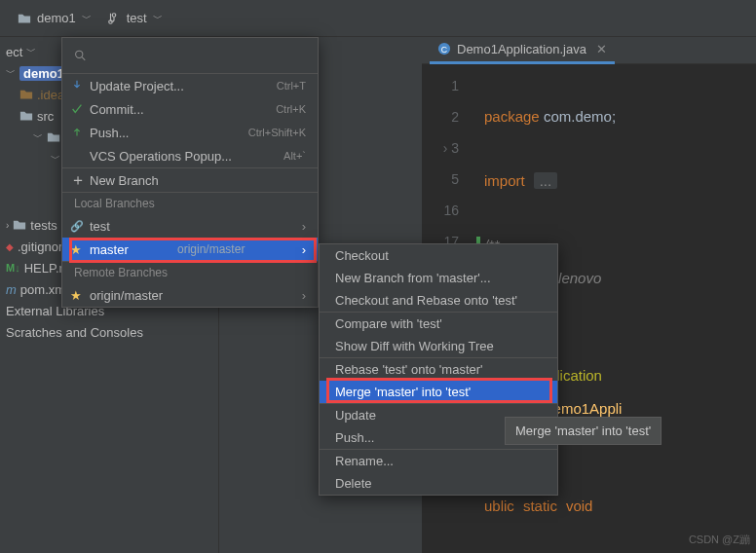  What do you see at coordinates (190, 249) in the screenshot?
I see `branch-master: ★masterorigin/master›` at bounding box center [190, 249].